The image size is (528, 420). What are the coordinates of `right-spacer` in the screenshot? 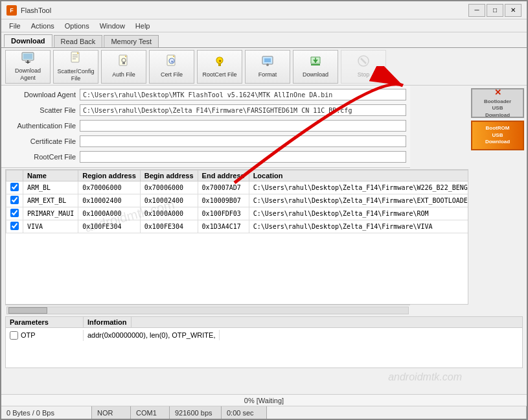 It's located at (498, 236).